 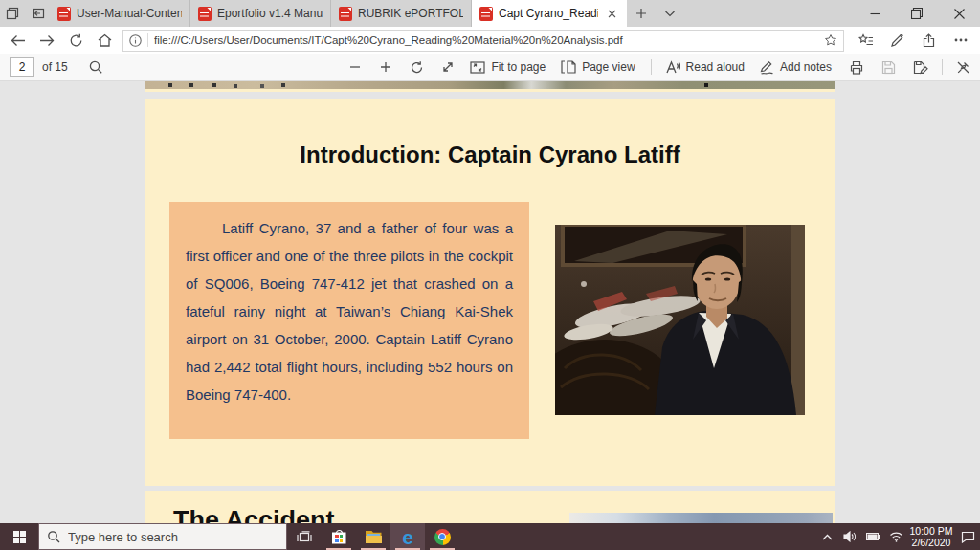 I want to click on tabs-set-aside-button, so click(x=12, y=13).